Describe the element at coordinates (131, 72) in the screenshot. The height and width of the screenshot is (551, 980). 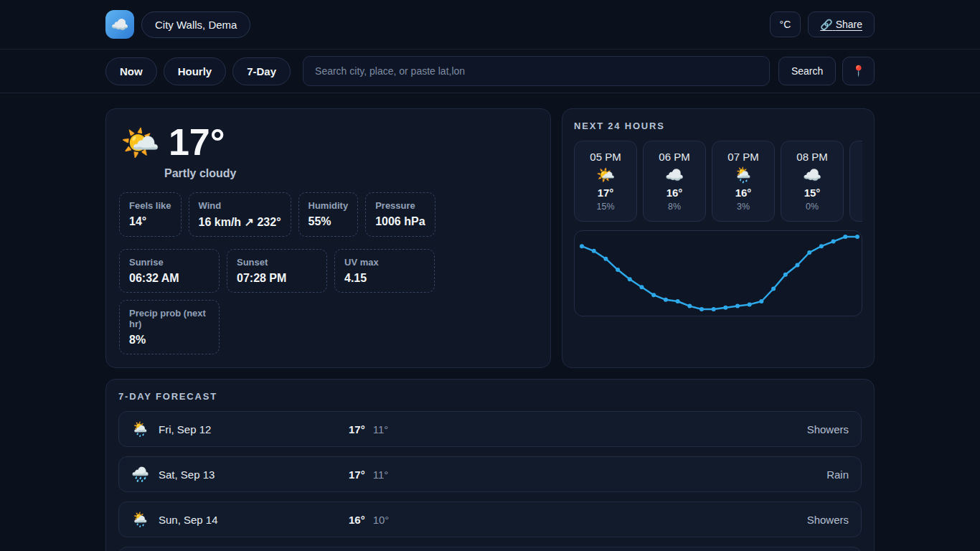
I see `tab-now-label: Now` at that location.